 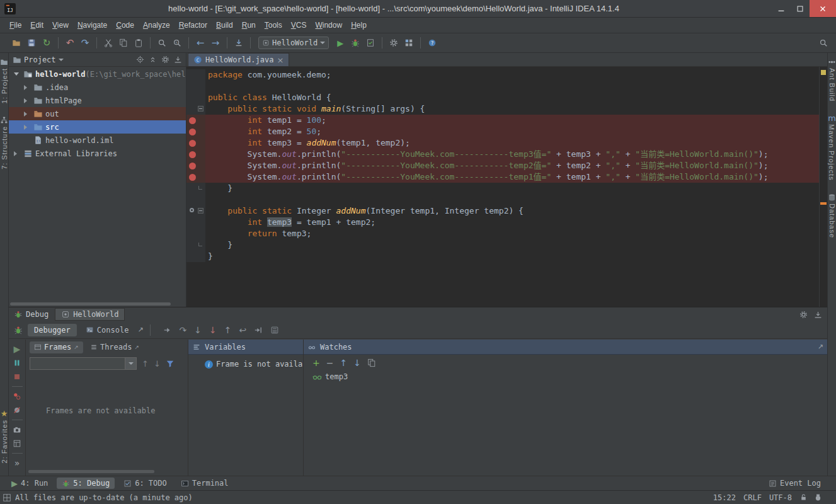 What do you see at coordinates (183, 330) in the screenshot?
I see `step-over-button: ↷` at bounding box center [183, 330].